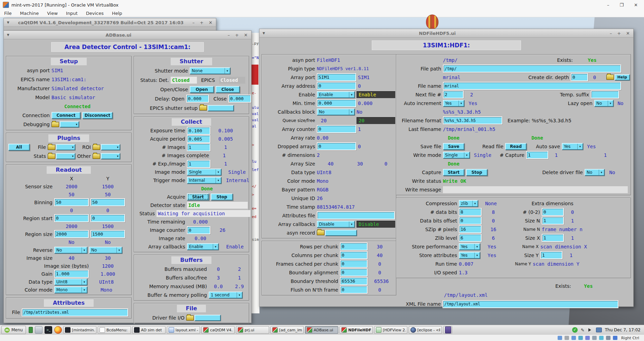 This screenshot has width=644, height=341. Describe the element at coordinates (575, 330) in the screenshot. I see `updates-shield-icon: ✓` at that location.